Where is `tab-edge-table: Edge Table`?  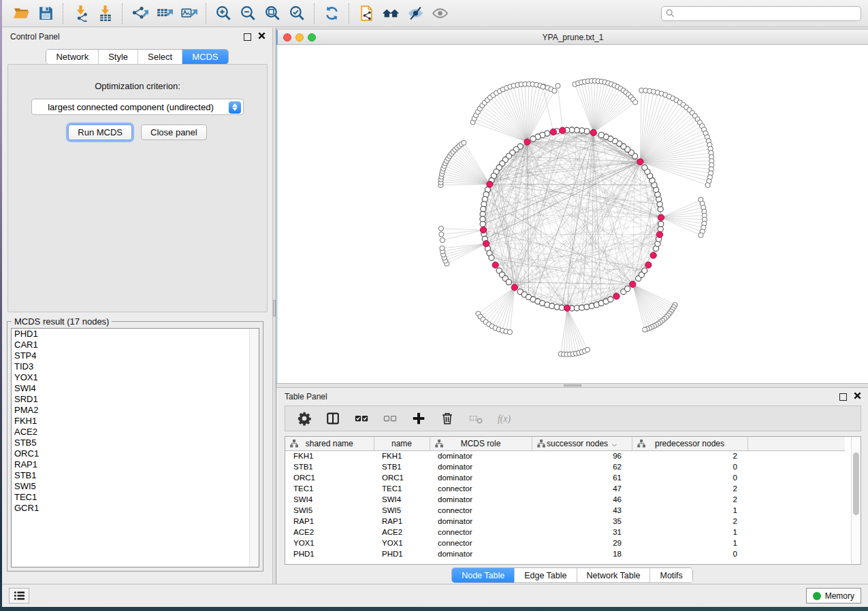
tab-edge-table: Edge Table is located at coordinates (545, 576).